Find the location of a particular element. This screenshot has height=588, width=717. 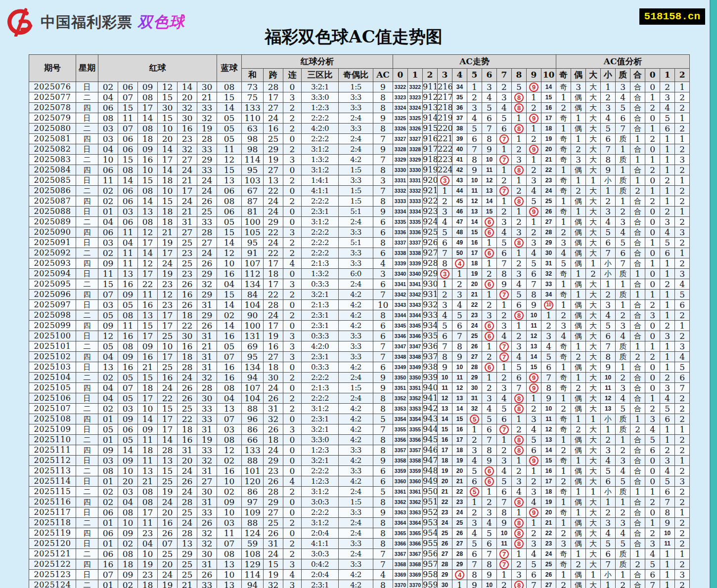

ac-trend-cell: 29 is located at coordinates (549, 243).